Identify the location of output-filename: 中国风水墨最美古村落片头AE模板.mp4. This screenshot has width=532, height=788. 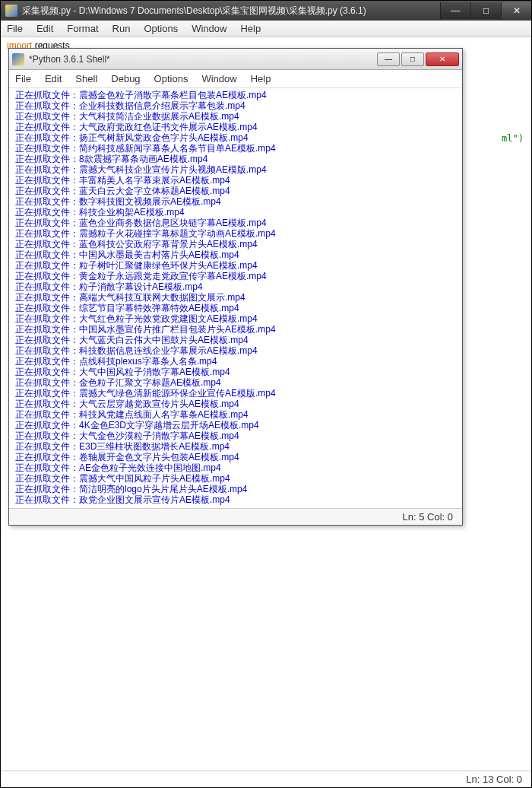
(160, 255).